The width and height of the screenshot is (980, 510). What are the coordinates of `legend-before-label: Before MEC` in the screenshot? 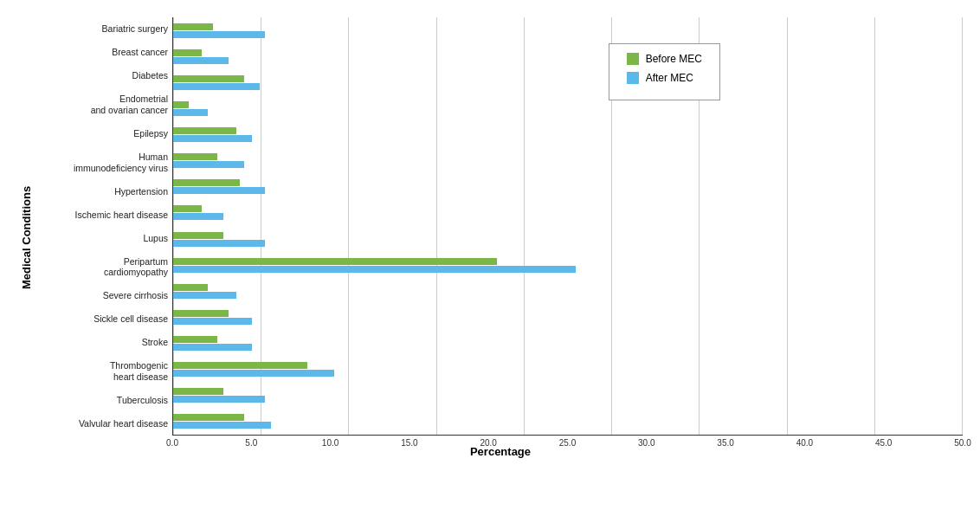 It's located at (674, 59).